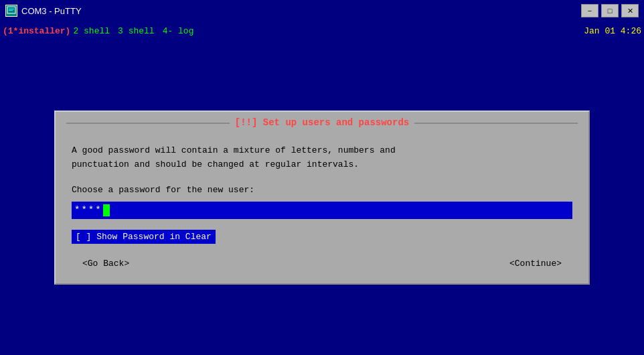  I want to click on password-cursor, so click(106, 210).